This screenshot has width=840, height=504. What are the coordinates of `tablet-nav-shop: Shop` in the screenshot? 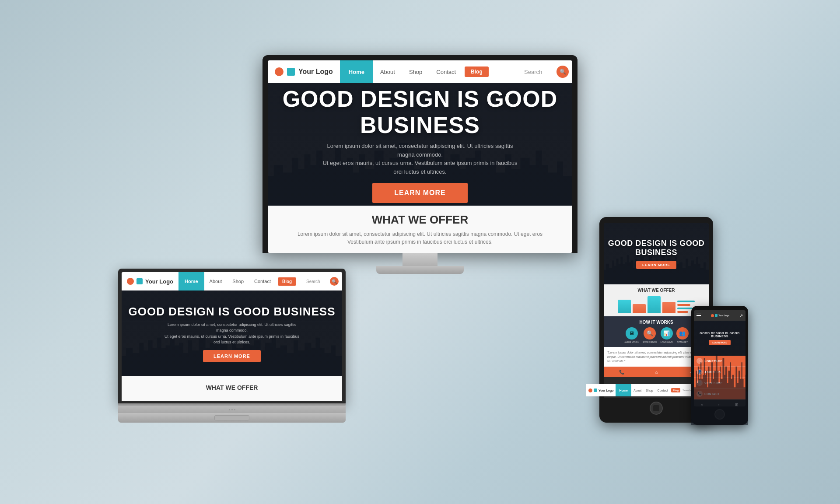 It's located at (649, 390).